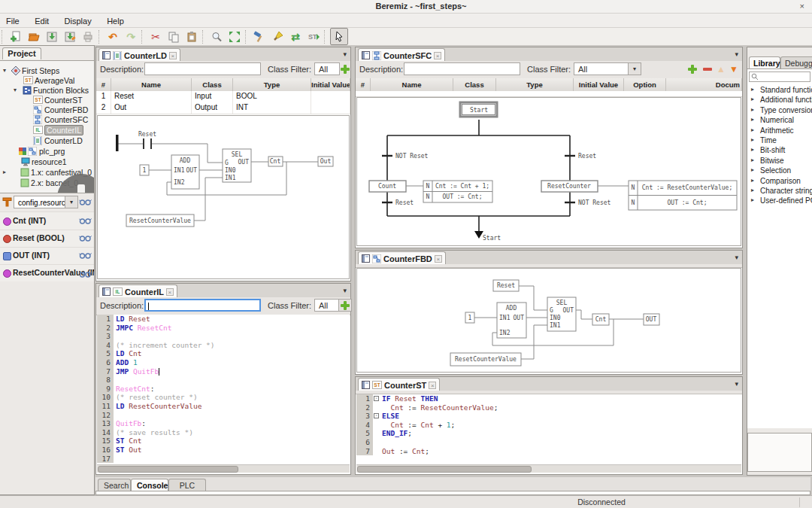  Describe the element at coordinates (223, 345) in the screenshot. I see `code-line: 4(* increment counter *)` at that location.